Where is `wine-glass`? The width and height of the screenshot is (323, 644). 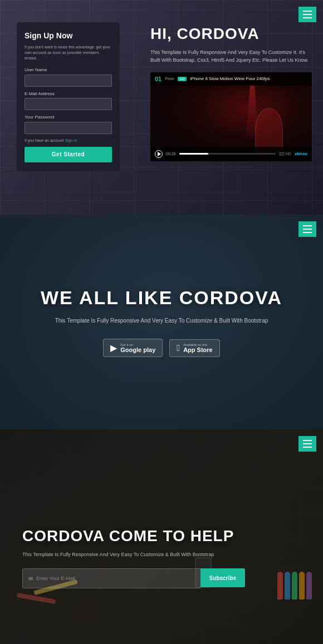 wine-glass is located at coordinates (269, 130).